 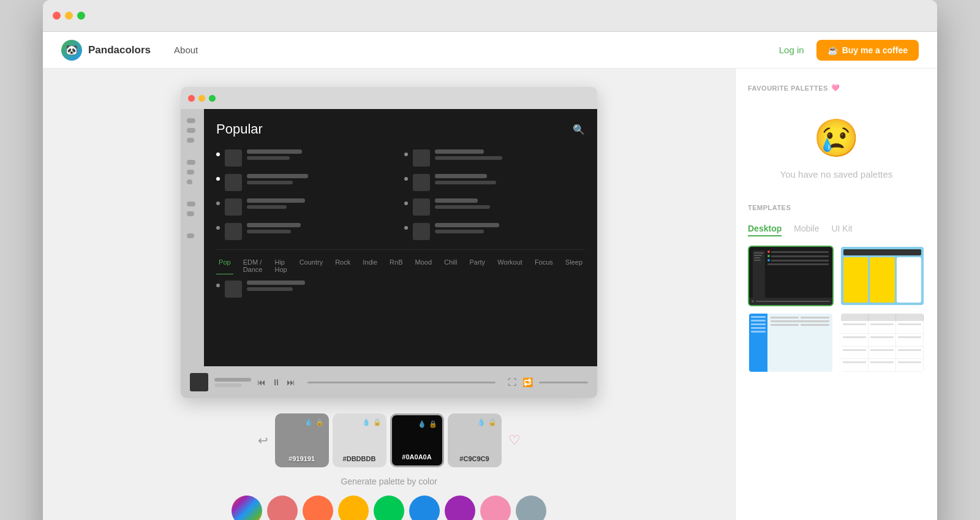 What do you see at coordinates (791, 276) in the screenshot?
I see `template-dark-player` at bounding box center [791, 276].